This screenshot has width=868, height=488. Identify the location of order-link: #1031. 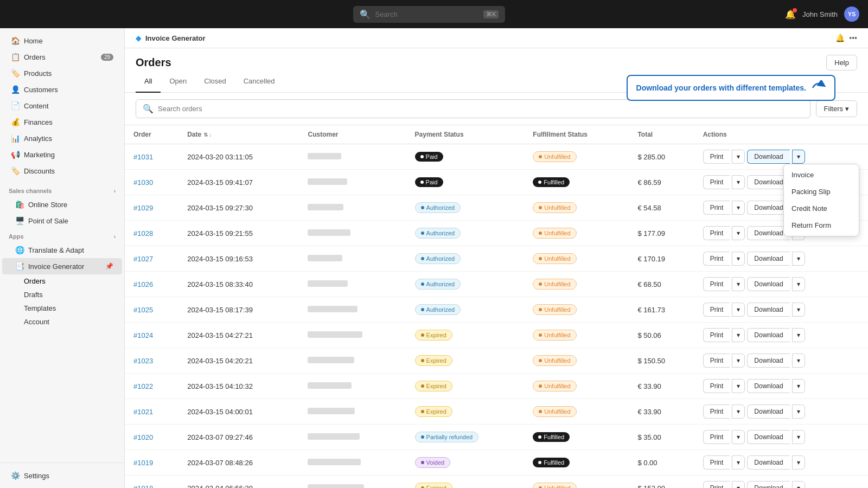
(143, 157).